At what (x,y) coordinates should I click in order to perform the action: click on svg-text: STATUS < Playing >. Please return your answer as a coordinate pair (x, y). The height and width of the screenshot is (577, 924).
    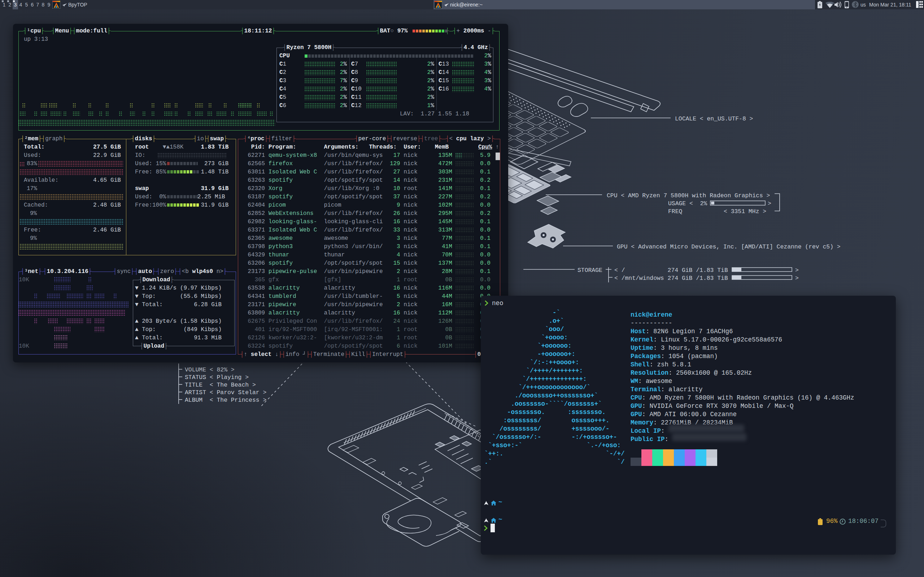
    Looking at the image, I should click on (217, 377).